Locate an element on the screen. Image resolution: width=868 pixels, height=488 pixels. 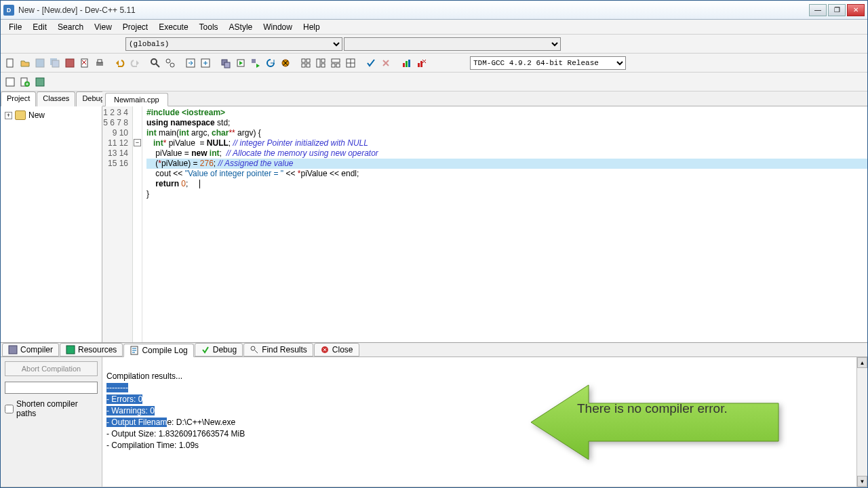
grid3-icon is located at coordinates (336, 63).